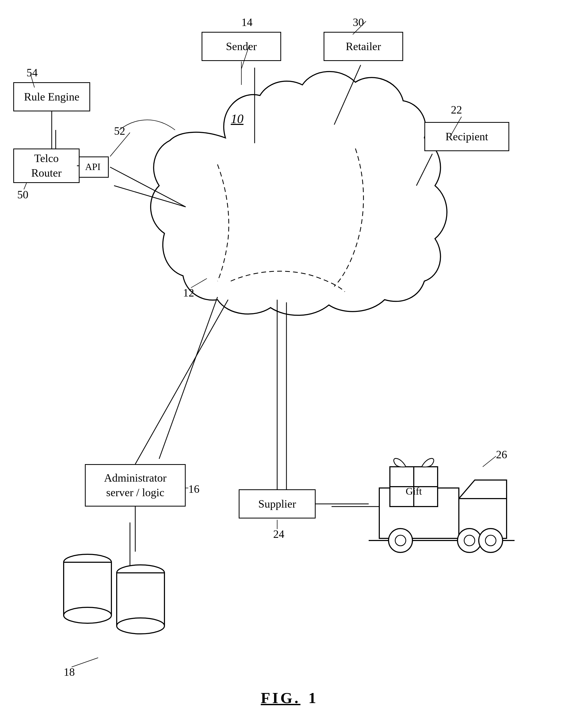 This screenshot has height=728, width=579. I want to click on telco-router-box: TelcoRouter, so click(47, 166).